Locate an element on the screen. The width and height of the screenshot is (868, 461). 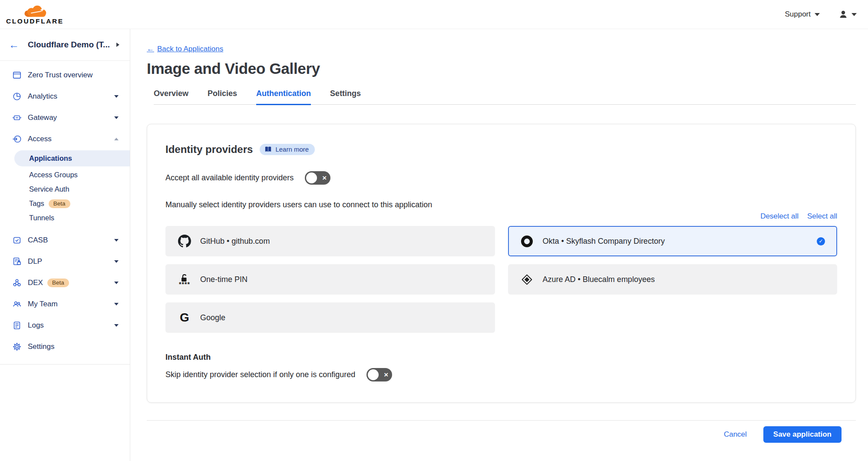
back-to-applications-link: ← Back to Applications is located at coordinates (185, 49).